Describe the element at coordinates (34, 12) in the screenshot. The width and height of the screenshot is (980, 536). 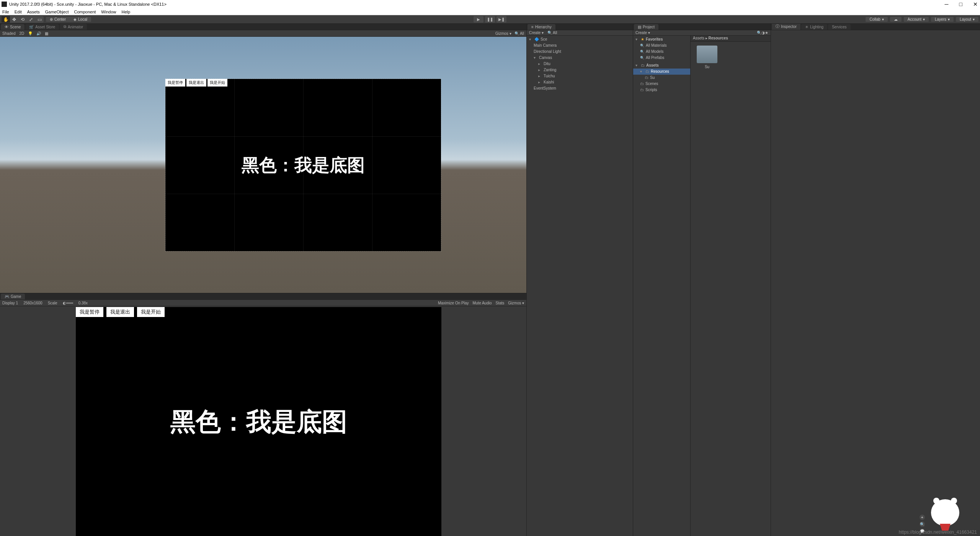
I see `menu-assets: Assets` at that location.